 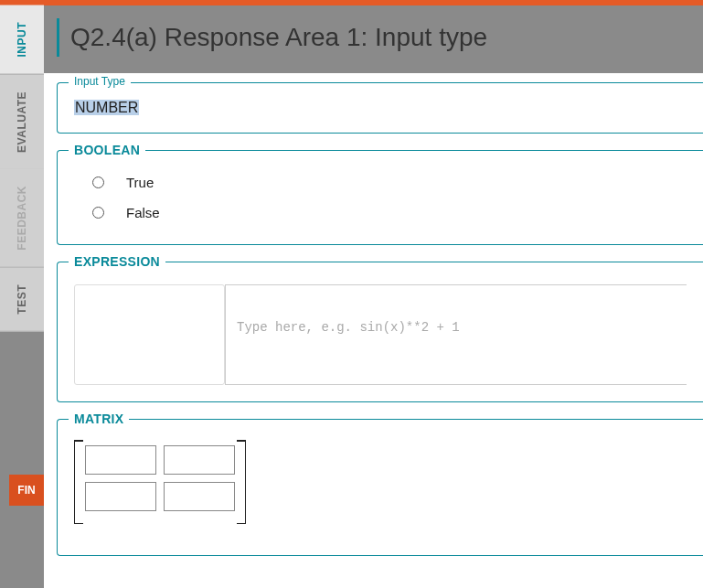 What do you see at coordinates (160, 478) in the screenshot?
I see `matrix-grid` at bounding box center [160, 478].